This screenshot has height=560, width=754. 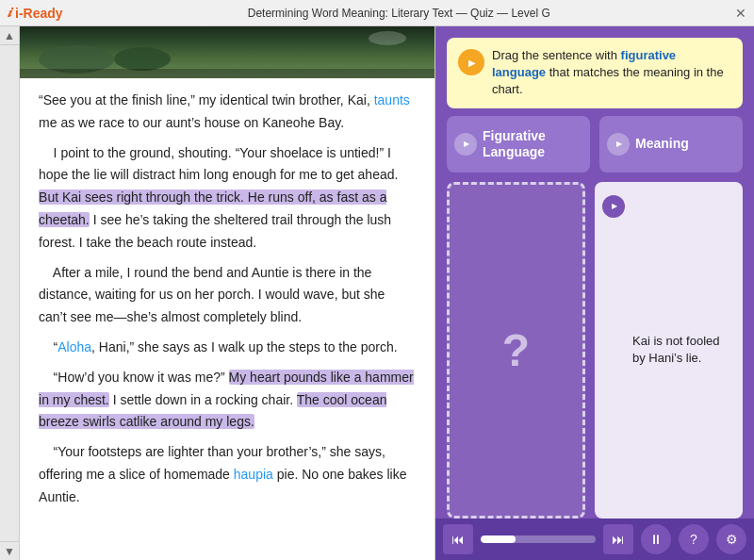 What do you see at coordinates (254, 474) in the screenshot?
I see `vocab-word-haupia: haupia` at bounding box center [254, 474].